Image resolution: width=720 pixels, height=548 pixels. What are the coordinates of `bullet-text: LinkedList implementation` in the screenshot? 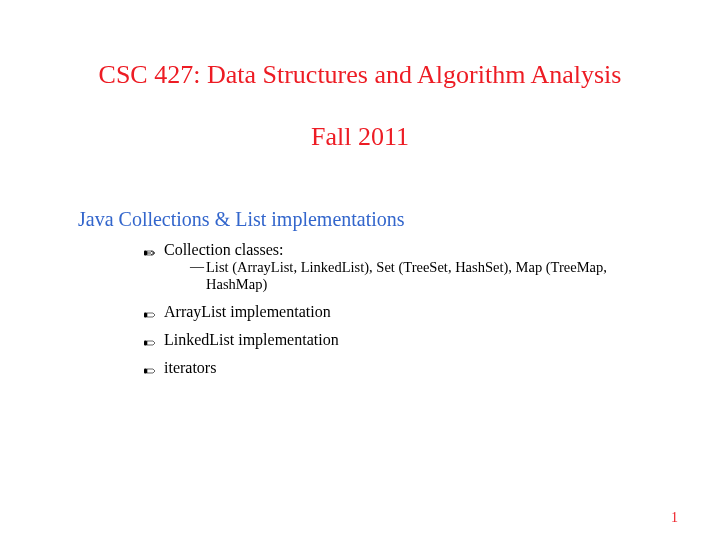 It's located at (252, 340).